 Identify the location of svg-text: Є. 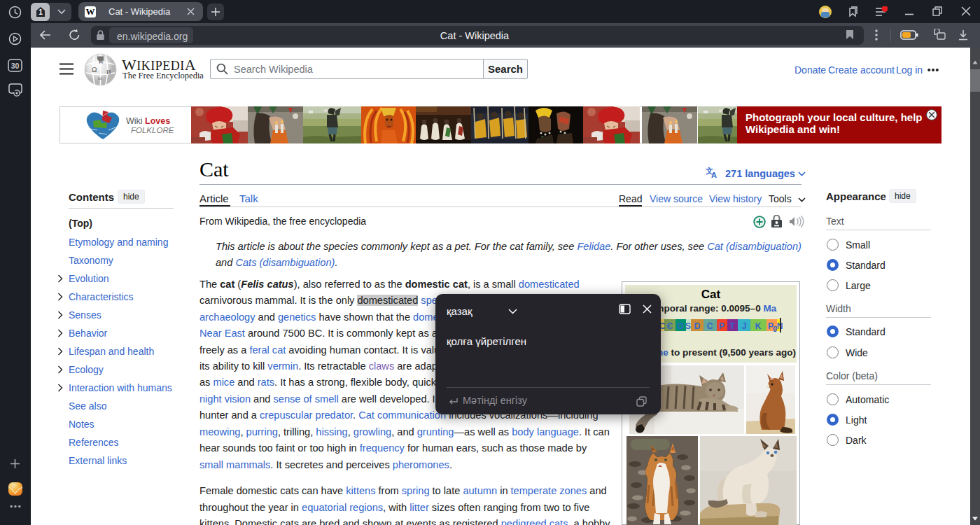
(671, 326).